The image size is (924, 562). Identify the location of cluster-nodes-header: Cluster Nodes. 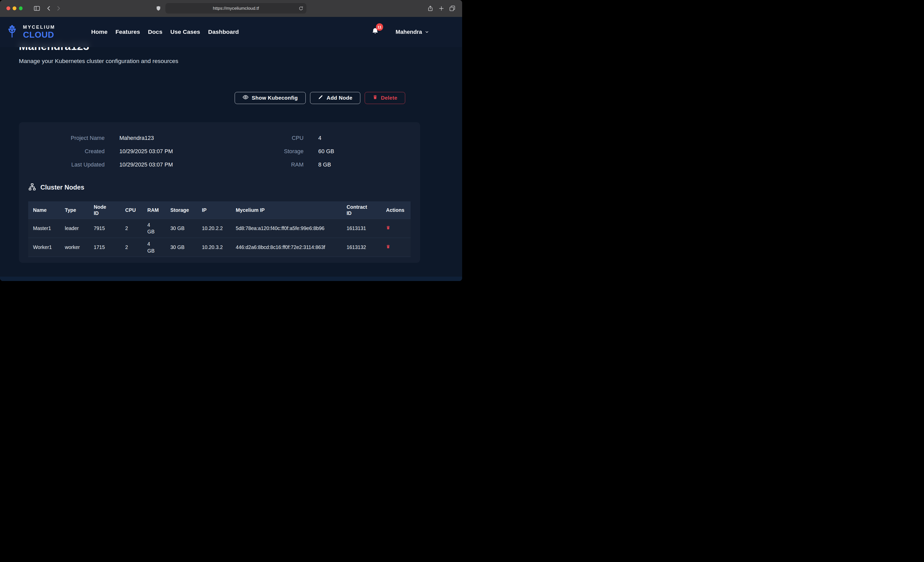
(219, 187).